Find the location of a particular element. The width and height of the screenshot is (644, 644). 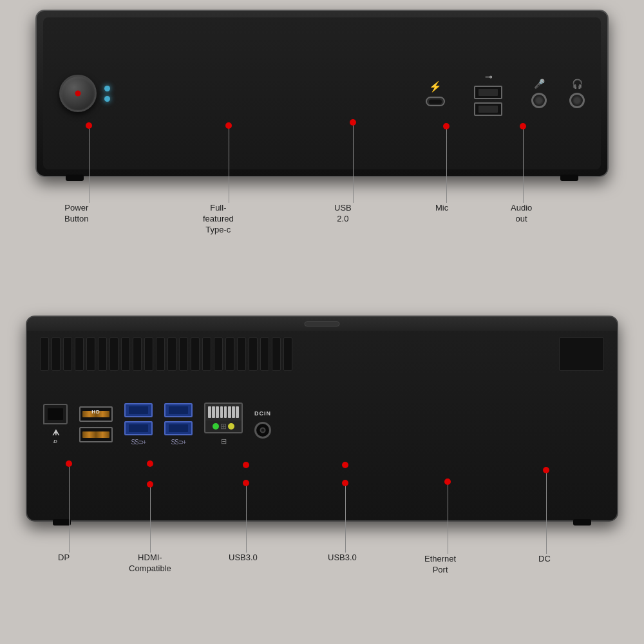

led-bottom is located at coordinates (107, 99).